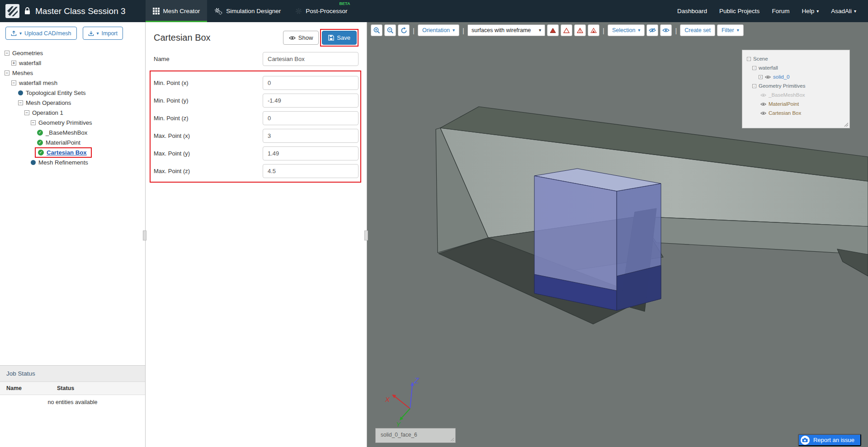 The height and width of the screenshot is (447, 868). I want to click on tree-item-mesh-refinements: Mesh Refinements, so click(75, 162).